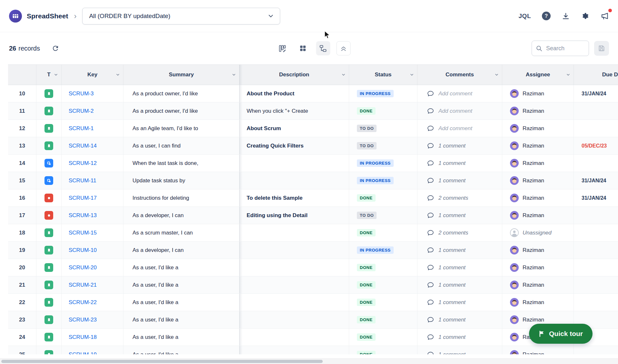 The image size is (618, 364). What do you see at coordinates (313, 181) in the screenshot?
I see `table-row: 15 SCRUM-11 Update task status by IN PRO…` at bounding box center [313, 181].